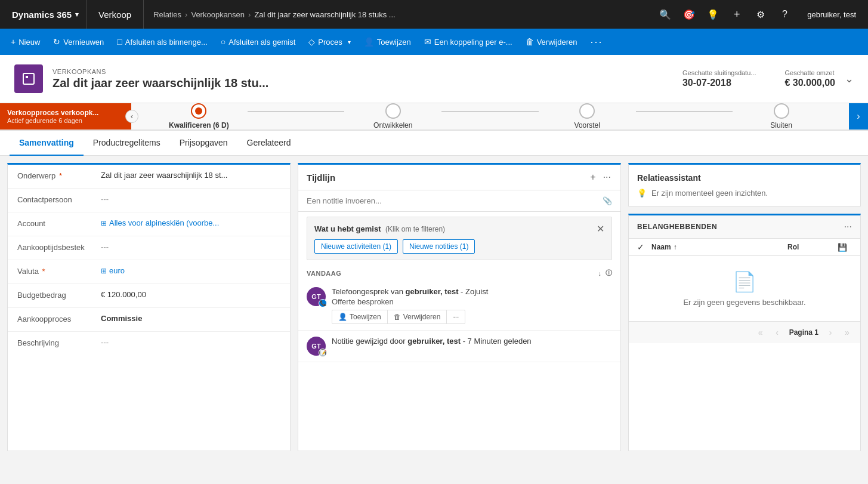 Image resolution: width=868 pixels, height=484 pixels. Describe the element at coordinates (360, 317) in the screenshot. I see `timeline-assign-button: 👤 Toewijzen` at that location.